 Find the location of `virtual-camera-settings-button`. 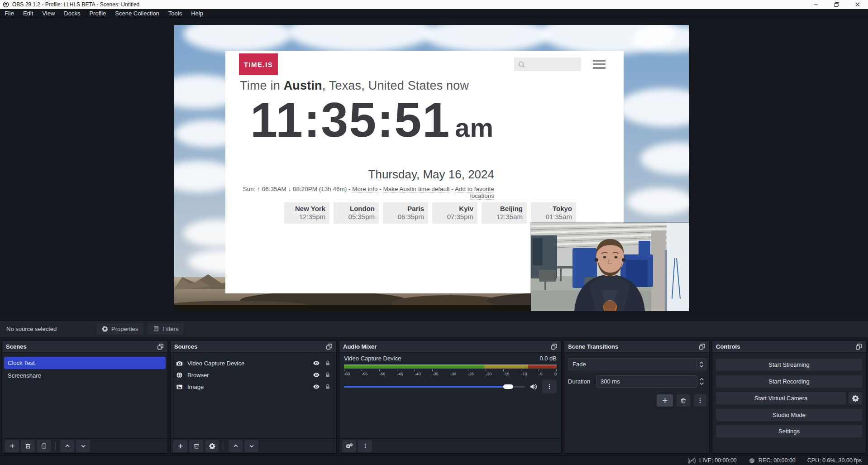

virtual-camera-settings-button is located at coordinates (855, 398).